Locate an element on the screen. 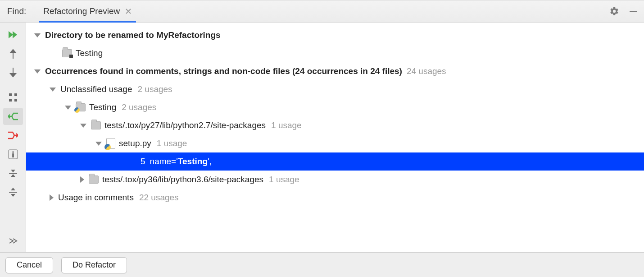  expand-all-button is located at coordinates (13, 192).